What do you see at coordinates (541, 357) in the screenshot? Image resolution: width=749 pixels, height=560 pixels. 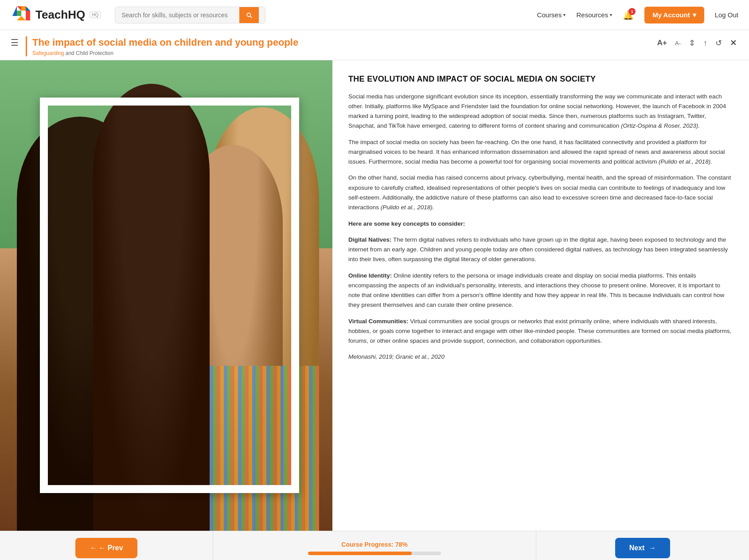 I see `paragraph-citation: Melonashi, 2019; Granic et al., 2020` at bounding box center [541, 357].